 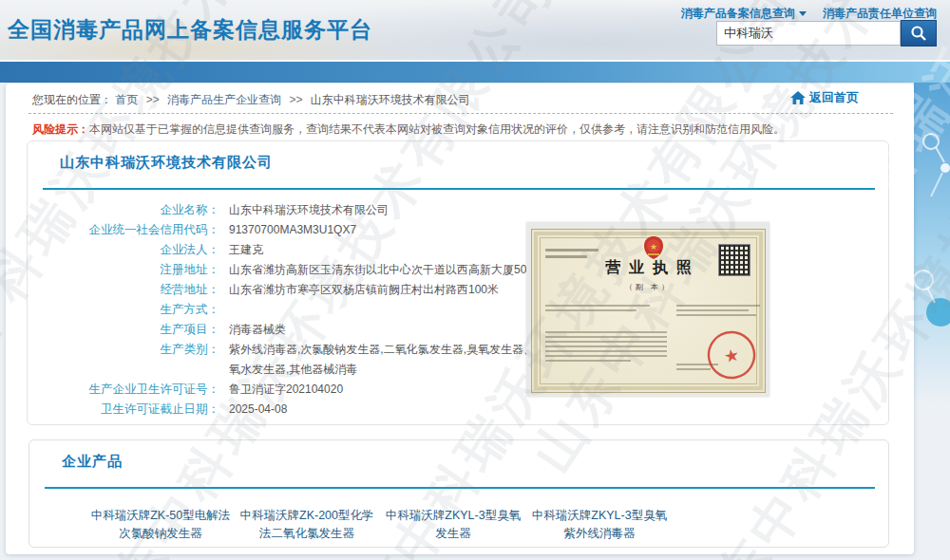 What do you see at coordinates (294, 360) in the screenshot?
I see `field-row-production-category: 生产类别：紫外线消毒器,次氯酸钠发生器,二氧化氯发生器,臭氧发生器、臭氧水发生器…` at bounding box center [294, 360].